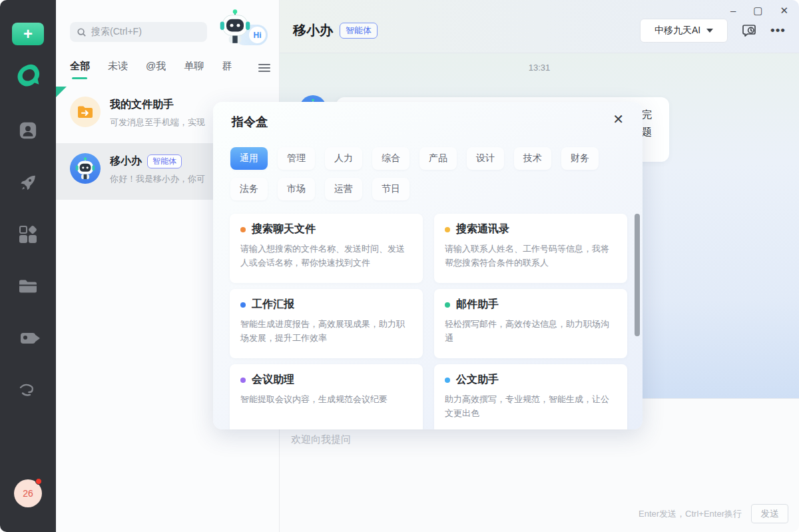 Image resolution: width=799 pixels, height=532 pixels. I want to click on modal-title: 指令盒, so click(250, 122).